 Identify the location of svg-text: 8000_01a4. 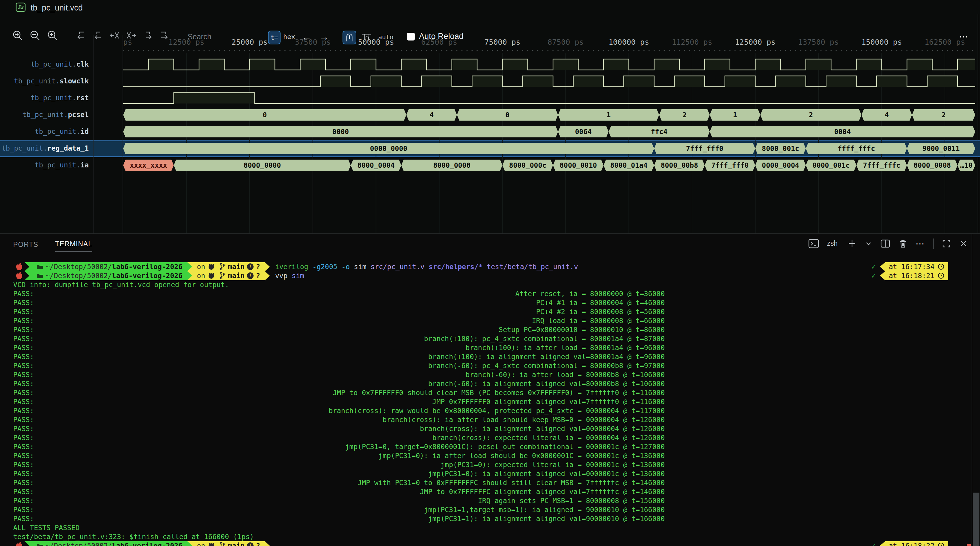
(629, 165).